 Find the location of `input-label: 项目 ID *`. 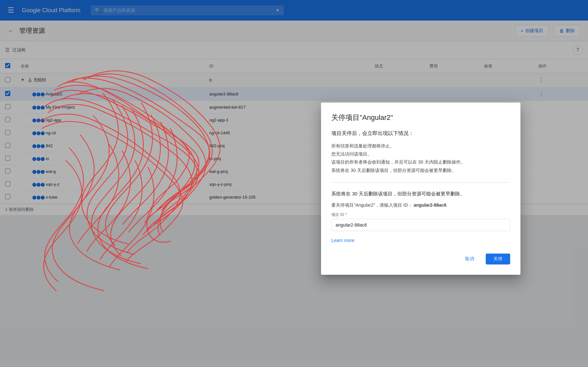

input-label: 项目 ID * is located at coordinates (421, 215).